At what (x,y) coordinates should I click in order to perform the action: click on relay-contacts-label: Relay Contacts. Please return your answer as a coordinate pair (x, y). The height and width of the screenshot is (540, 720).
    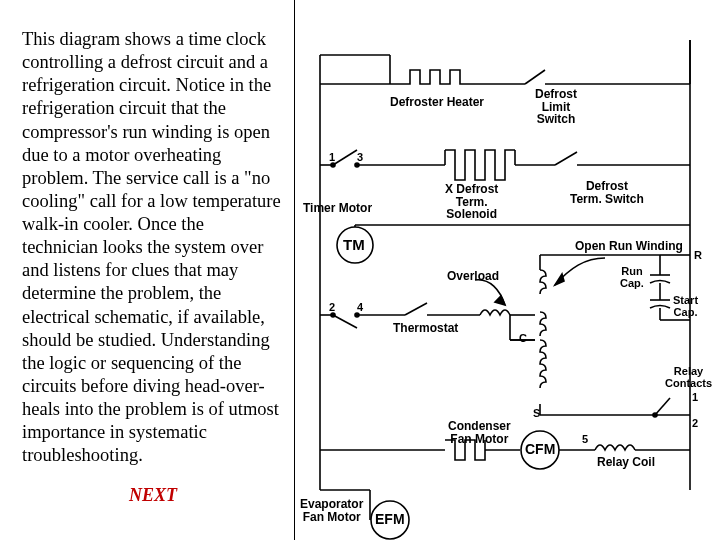
    Looking at the image, I should click on (688, 378).